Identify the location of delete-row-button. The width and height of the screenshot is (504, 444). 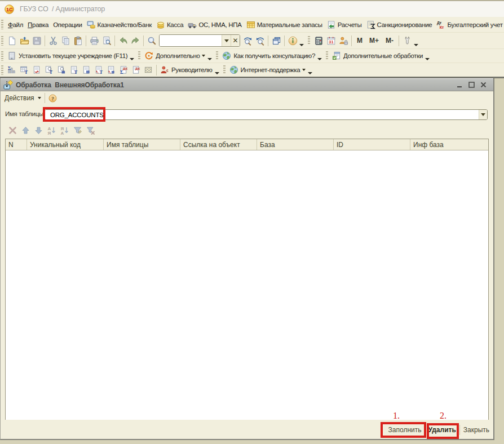
(12, 131).